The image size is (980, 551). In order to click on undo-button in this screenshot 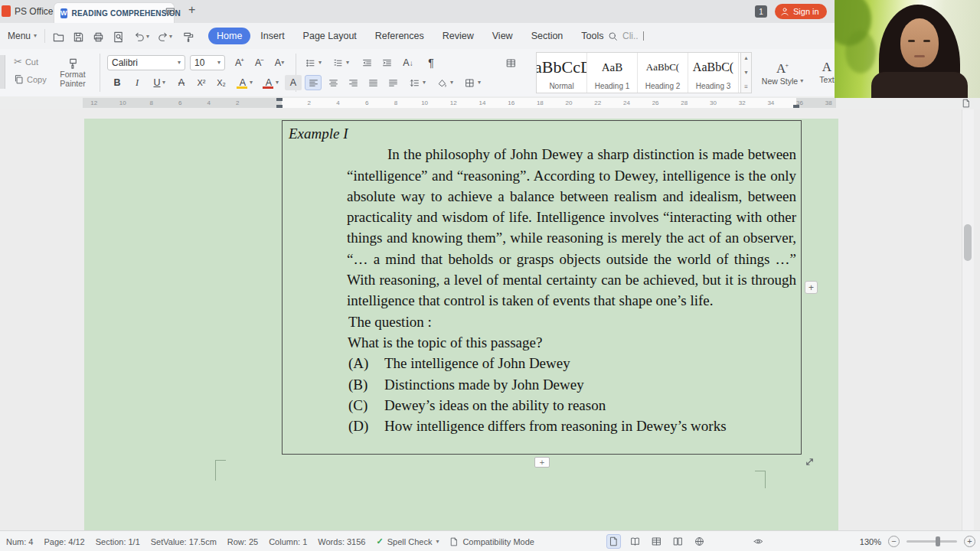, I will do `click(139, 37)`.